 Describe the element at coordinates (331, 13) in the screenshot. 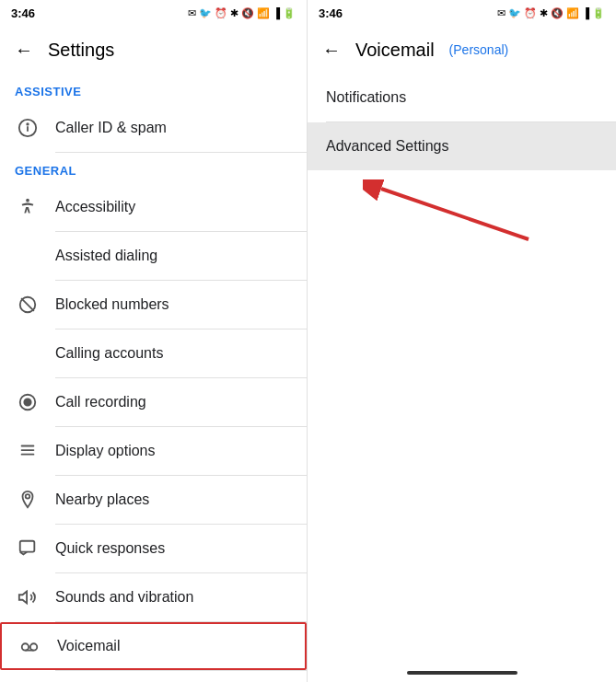

I see `right-status-time: 3:46` at that location.